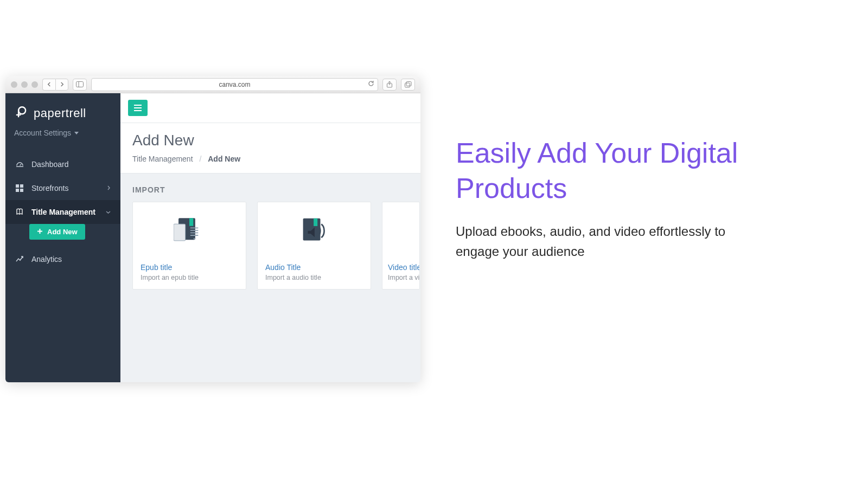 The image size is (868, 488). What do you see at coordinates (234, 85) in the screenshot?
I see `address-bar: canva.com` at bounding box center [234, 85].